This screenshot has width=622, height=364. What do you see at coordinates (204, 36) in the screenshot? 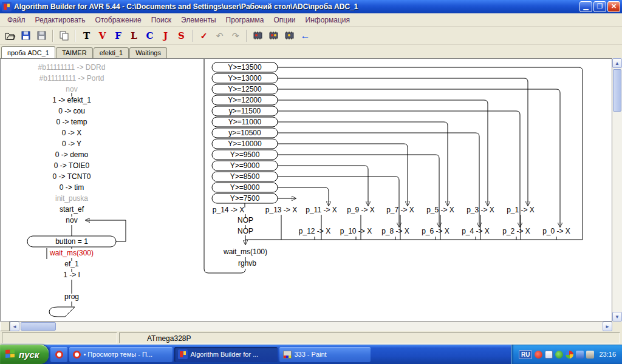
I see `verify-button: ✓` at bounding box center [204, 36].